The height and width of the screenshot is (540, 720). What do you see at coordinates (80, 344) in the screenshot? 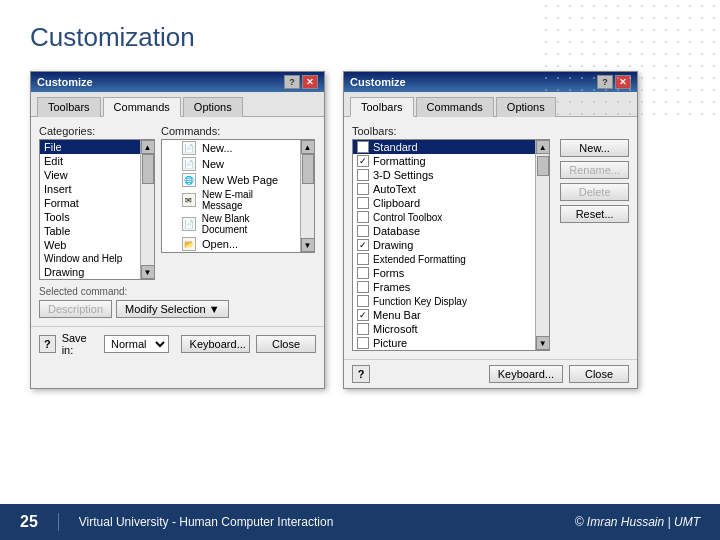
I see `save-in-label: Save in:` at bounding box center [80, 344].